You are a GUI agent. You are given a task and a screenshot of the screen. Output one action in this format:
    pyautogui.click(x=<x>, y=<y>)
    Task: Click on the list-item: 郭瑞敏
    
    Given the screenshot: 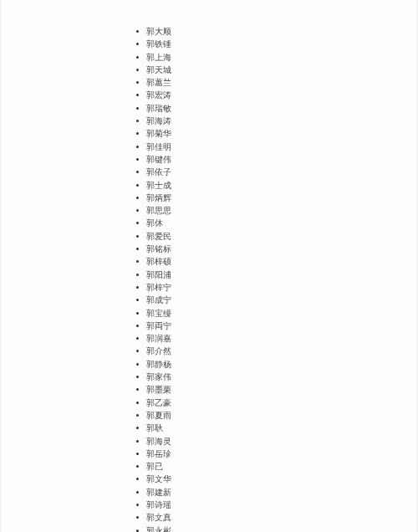 What is the action you would take?
    pyautogui.click(x=276, y=109)
    